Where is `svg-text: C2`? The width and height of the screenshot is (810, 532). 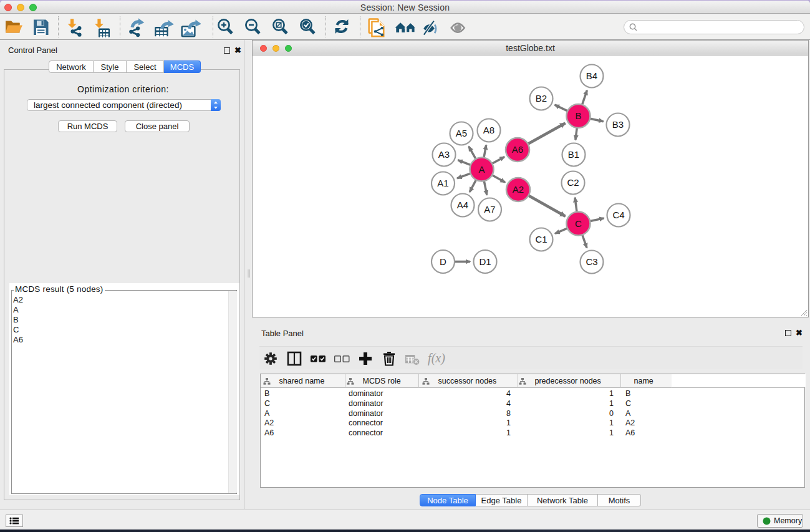 svg-text: C2 is located at coordinates (572, 182).